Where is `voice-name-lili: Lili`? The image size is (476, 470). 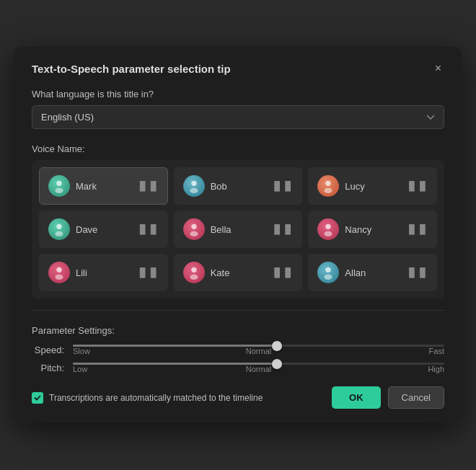
voice-name-lili: Lili is located at coordinates (81, 272).